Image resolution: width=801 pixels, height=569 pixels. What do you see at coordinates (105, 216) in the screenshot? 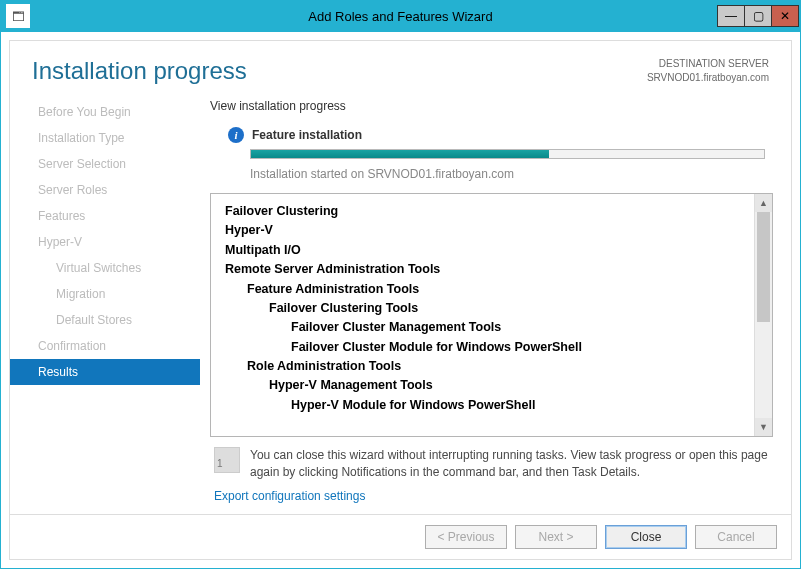
I see `sidebar-item-features: Features` at bounding box center [105, 216].